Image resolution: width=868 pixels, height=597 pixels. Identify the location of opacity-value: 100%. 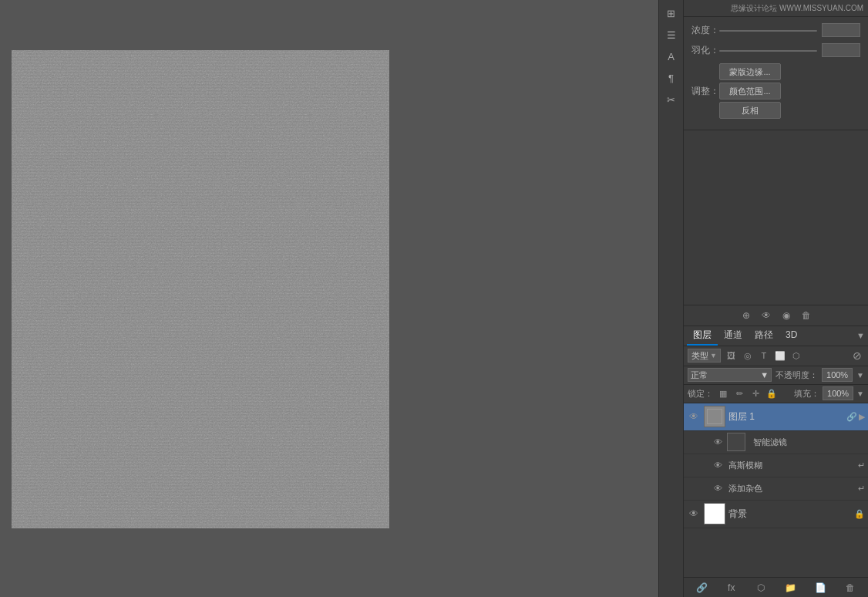
(837, 375).